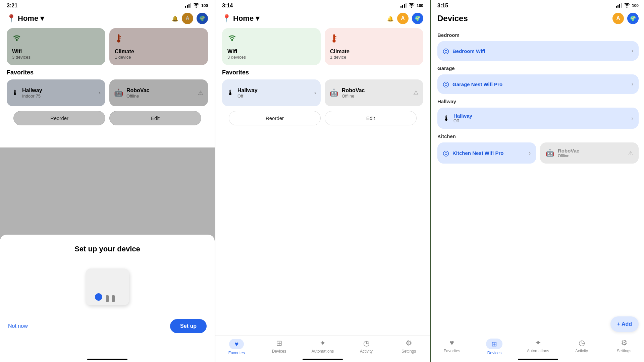 Image resolution: width=644 pixels, height=362 pixels. Describe the element at coordinates (403, 18) in the screenshot. I see `avatar-a-2: A` at that location.